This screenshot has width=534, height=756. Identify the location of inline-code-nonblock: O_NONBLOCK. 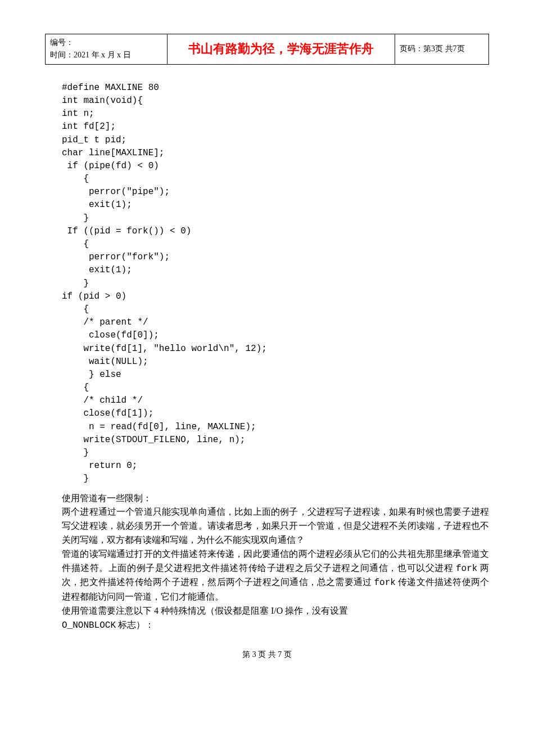
(89, 626).